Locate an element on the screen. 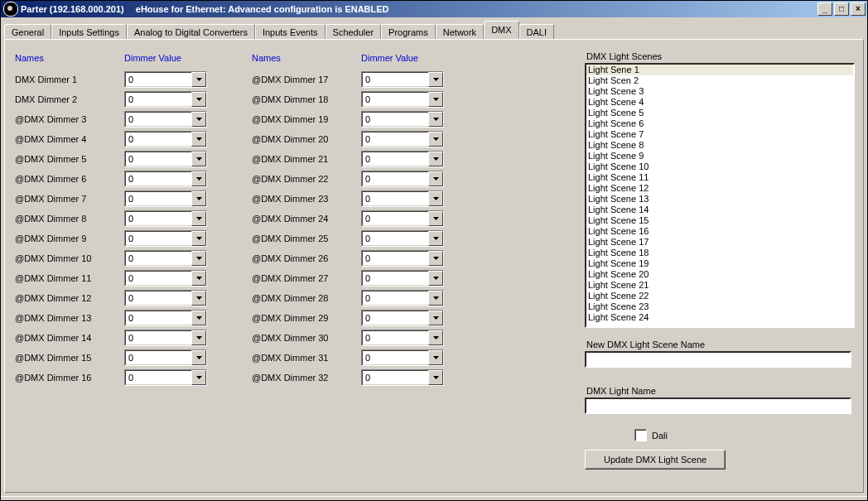 Image resolution: width=868 pixels, height=501 pixels. scene-list-item: Light Sene 1 is located at coordinates (720, 70).